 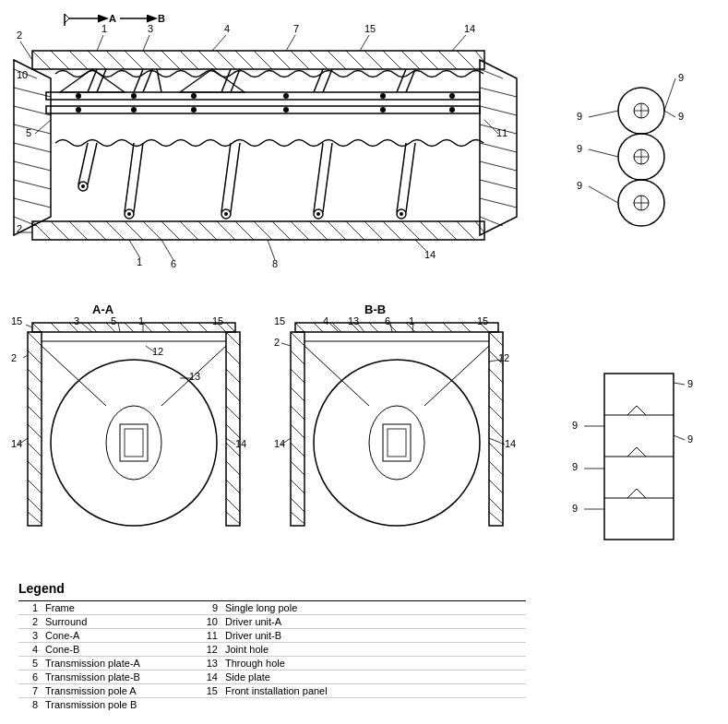 What do you see at coordinates (272, 622) in the screenshot?
I see `legend-row: 2 Surround 10 Driver unit-A` at bounding box center [272, 622].